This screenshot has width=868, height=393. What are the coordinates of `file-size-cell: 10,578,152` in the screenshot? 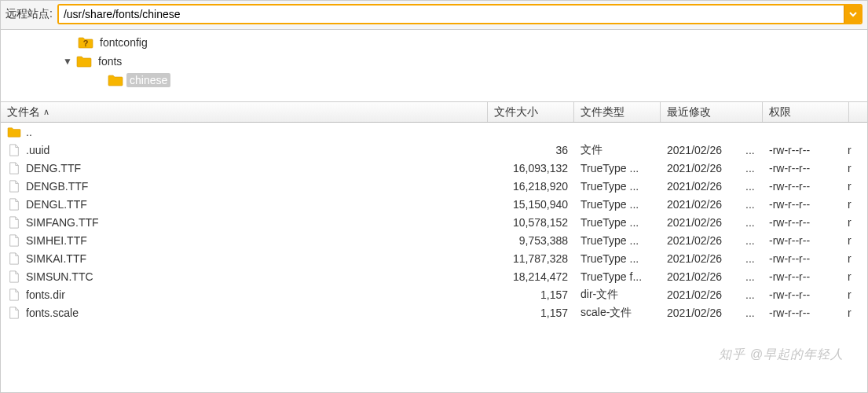 It's located at (531, 222).